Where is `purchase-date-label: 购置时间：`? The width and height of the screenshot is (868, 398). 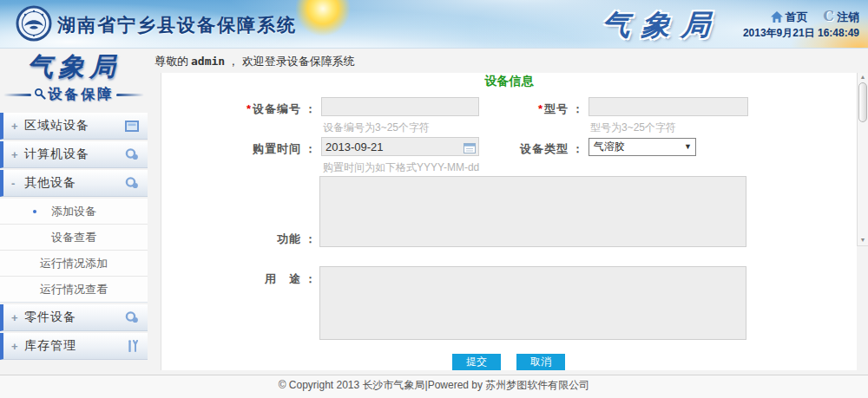
purchase-date-label: 购置时间： is located at coordinates (266, 149).